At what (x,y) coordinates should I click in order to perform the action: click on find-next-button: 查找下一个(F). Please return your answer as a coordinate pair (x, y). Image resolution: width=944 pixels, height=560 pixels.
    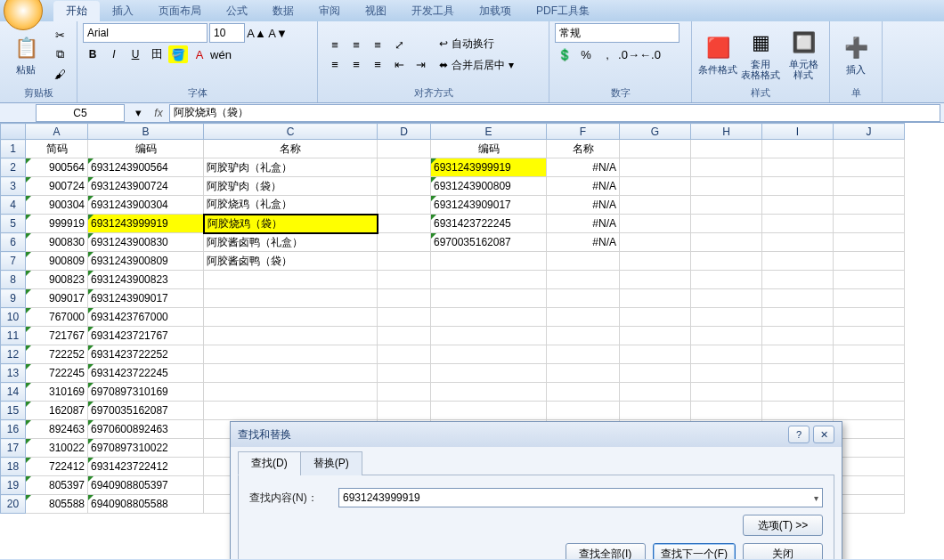
    Looking at the image, I should click on (695, 551).